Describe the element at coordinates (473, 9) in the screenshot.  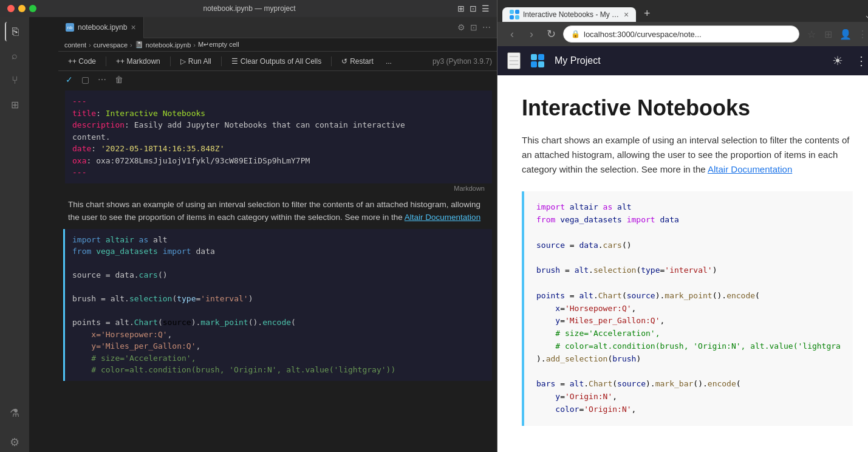
I see `split-icon: ⊡` at that location.